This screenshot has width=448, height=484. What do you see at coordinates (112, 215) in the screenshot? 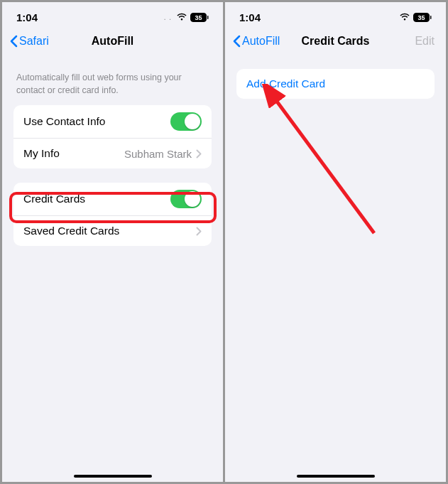
I see `group-credit-cards: Credit Cards Saved Credit Cards` at bounding box center [112, 215].